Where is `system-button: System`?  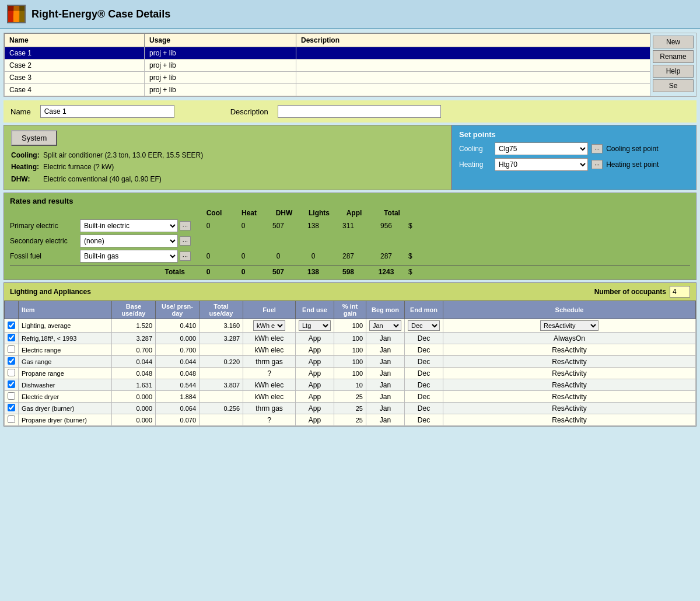 system-button: System is located at coordinates (34, 138).